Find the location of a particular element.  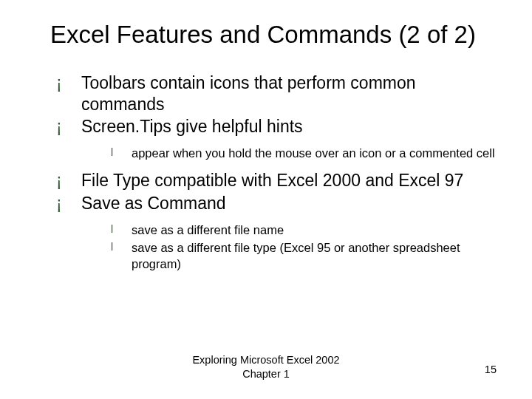

slide-footer: Exploring Microsoft Excel 2002 Chapter 1 is located at coordinates (266, 367).